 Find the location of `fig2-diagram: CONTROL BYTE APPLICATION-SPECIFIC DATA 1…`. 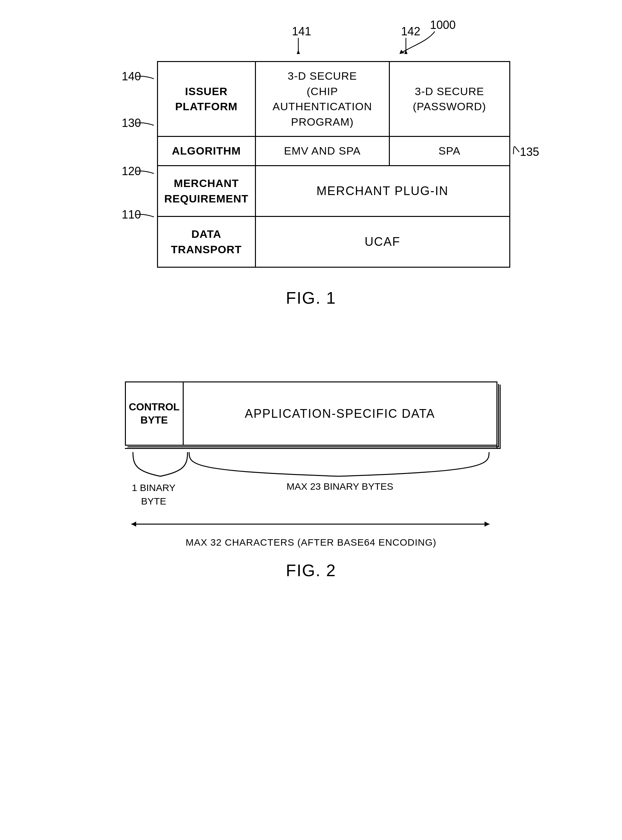

fig2-diagram: CONTROL BYTE APPLICATION-SPECIFIC DATA 1… is located at coordinates (311, 465).